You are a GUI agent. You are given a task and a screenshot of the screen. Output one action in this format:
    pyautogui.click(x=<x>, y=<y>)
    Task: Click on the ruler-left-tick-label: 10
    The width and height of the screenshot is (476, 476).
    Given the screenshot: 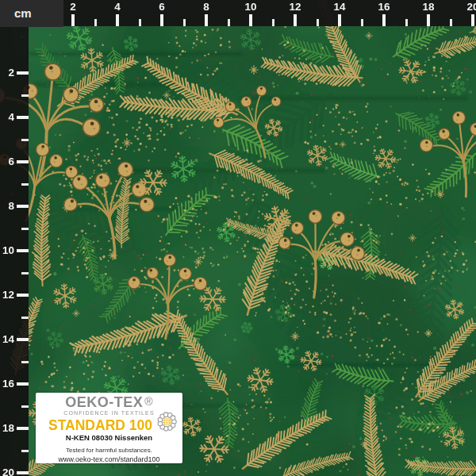 What is the action you would take?
    pyautogui.click(x=7, y=251)
    